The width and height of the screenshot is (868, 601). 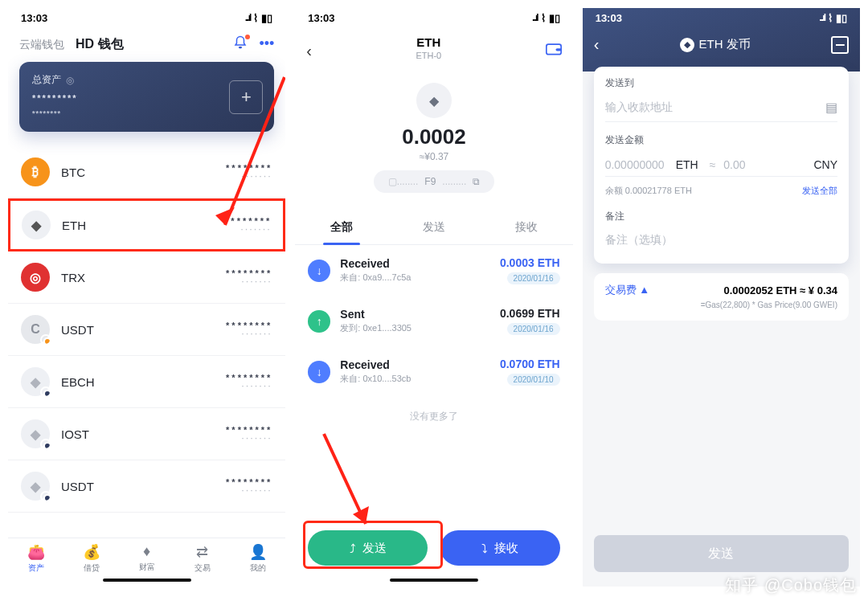 I want to click on send-button: ⤴ 发送, so click(x=368, y=548).